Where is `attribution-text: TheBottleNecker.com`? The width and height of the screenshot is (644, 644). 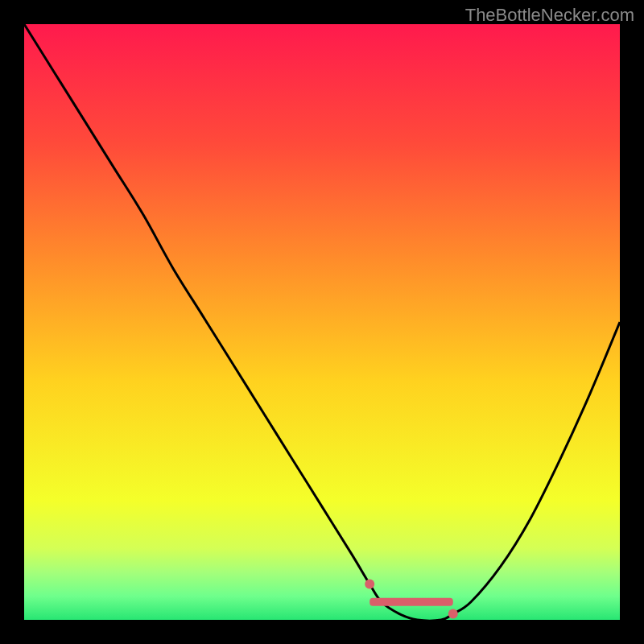
attribution-text: TheBottleNecker.com is located at coordinates (550, 15).